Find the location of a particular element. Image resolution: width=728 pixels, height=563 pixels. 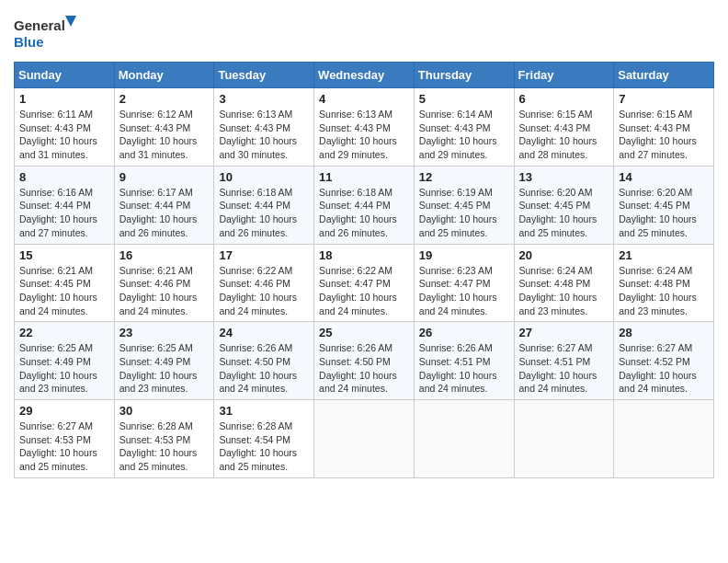

day-number: 29 is located at coordinates (64, 410).